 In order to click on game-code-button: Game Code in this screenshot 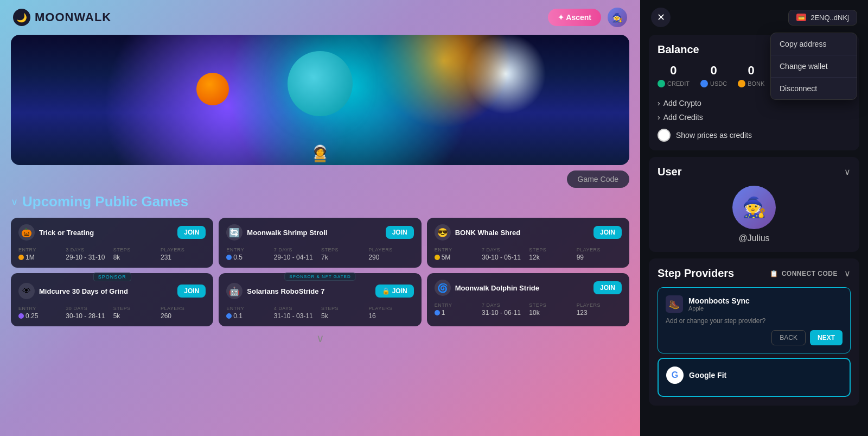, I will do `click(598, 179)`.